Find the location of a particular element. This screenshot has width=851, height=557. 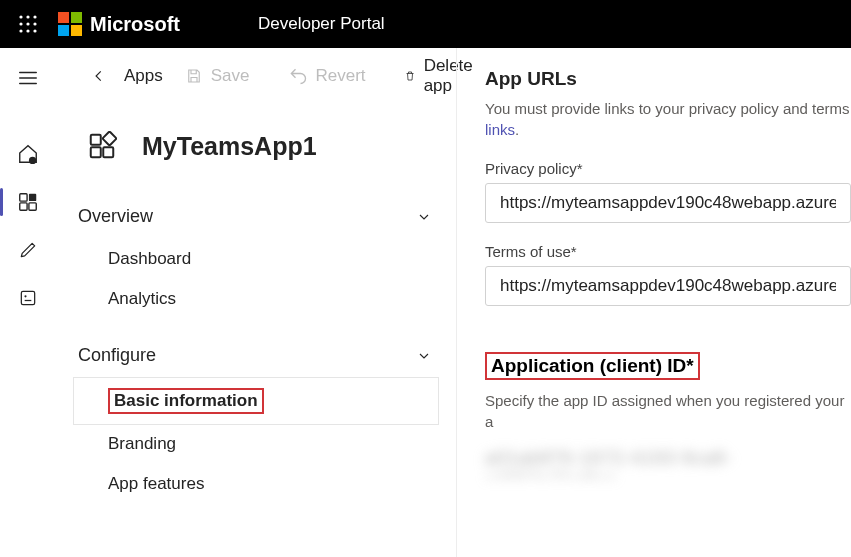

client-id-description: Specify the app ID assigned when you reg… is located at coordinates (668, 411).